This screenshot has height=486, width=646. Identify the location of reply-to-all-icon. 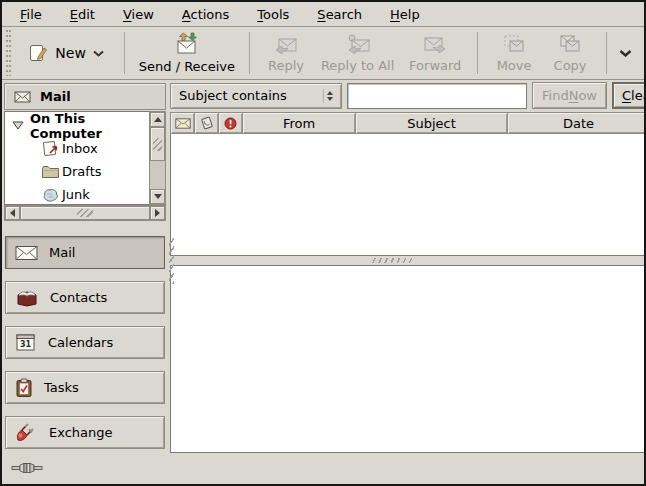
(358, 44).